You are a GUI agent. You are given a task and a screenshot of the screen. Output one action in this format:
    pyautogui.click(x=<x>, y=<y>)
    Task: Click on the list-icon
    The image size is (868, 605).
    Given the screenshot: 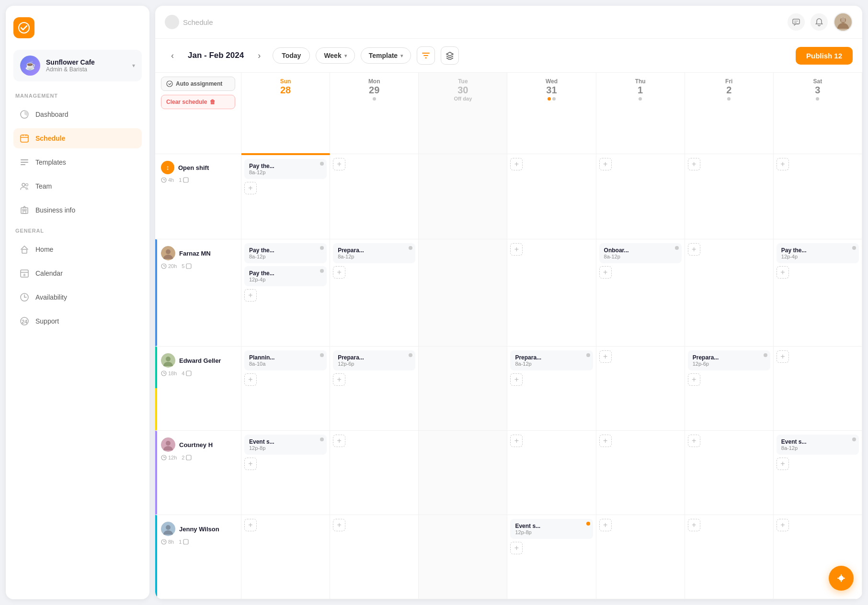 What is the action you would take?
    pyautogui.click(x=24, y=162)
    